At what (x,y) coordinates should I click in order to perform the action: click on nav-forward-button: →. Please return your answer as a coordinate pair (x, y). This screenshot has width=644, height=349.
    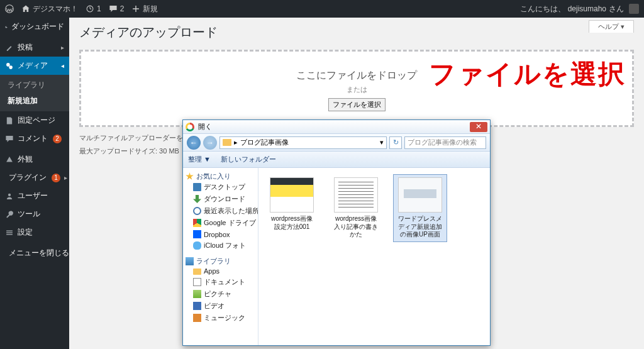
    Looking at the image, I should click on (210, 143).